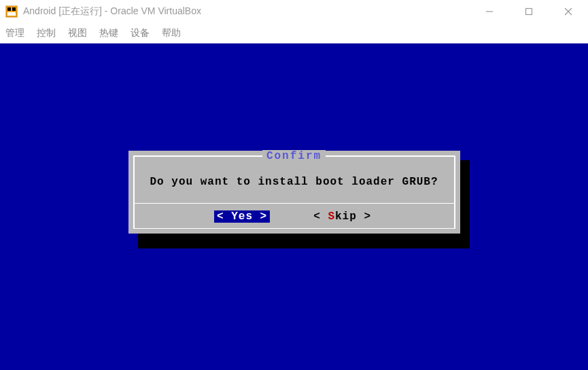 Image resolution: width=588 pixels, height=370 pixels. I want to click on window-controls, so click(529, 12).